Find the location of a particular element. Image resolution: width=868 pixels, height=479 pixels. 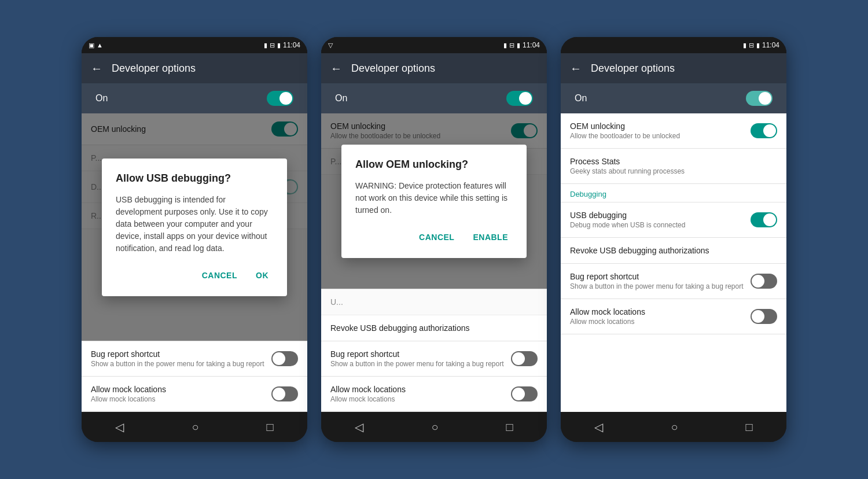

nav-bar-3: ◁ ○ □ is located at coordinates (674, 427).